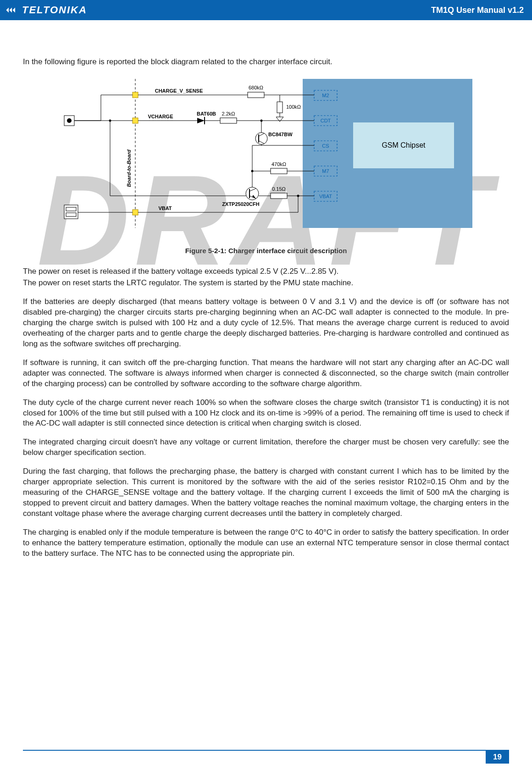 The image size is (532, 770). Describe the element at coordinates (240, 204) in the screenshot. I see `zxtp-label: ZXTP25020CFH` at that location.